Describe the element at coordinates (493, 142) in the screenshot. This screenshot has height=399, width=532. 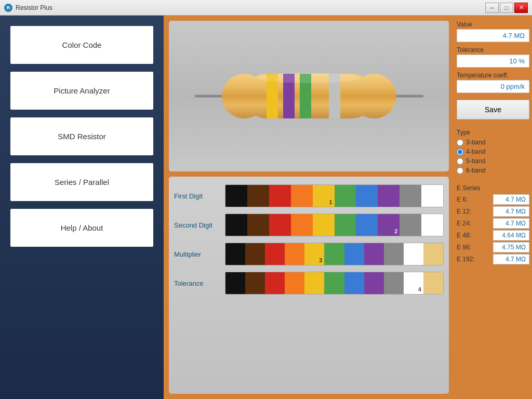
I see `type-3band: 3-band` at that location.